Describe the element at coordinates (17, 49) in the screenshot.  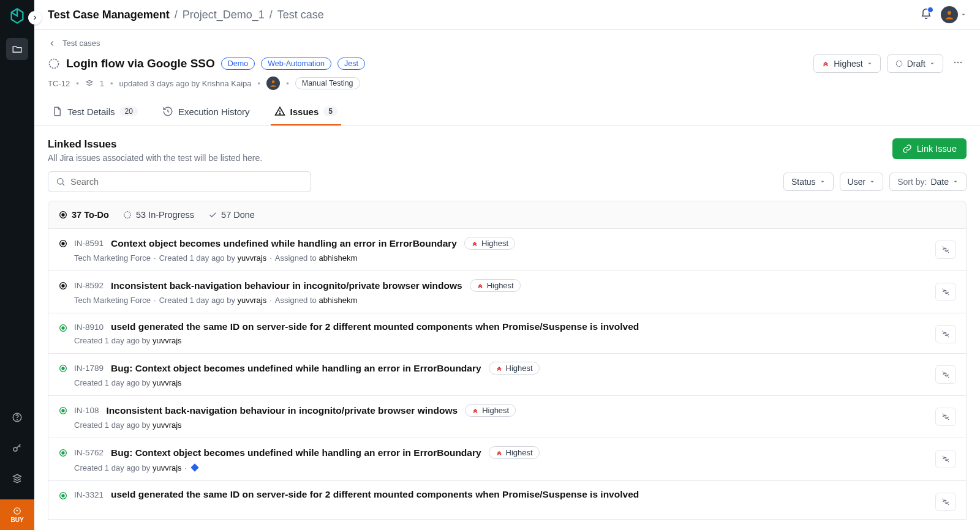
I see `folder-nav-icon` at that location.